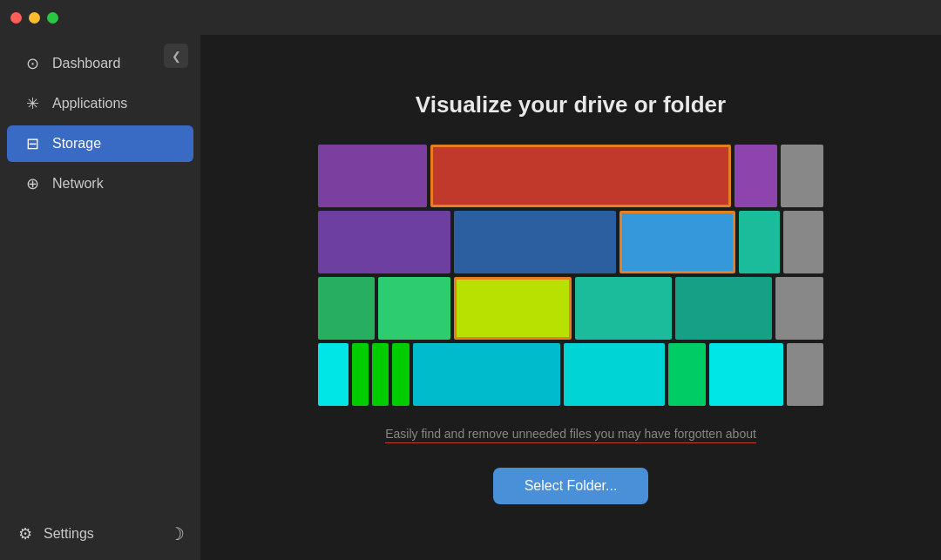 This screenshot has height=560, width=941. I want to click on sidebar-label-settings: Settings, so click(69, 534).